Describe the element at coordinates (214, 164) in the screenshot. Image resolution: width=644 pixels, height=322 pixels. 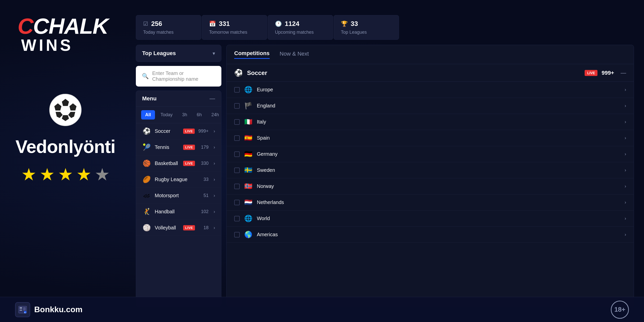
I see `basketball-chevron-icon: ›` at that location.